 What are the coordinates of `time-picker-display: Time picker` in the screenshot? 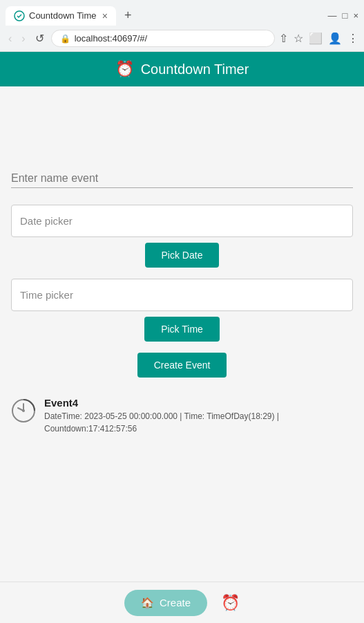 It's located at (182, 295).